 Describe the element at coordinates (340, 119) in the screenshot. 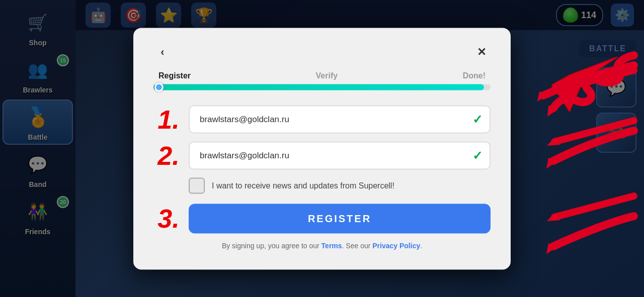

I see `email-input` at that location.